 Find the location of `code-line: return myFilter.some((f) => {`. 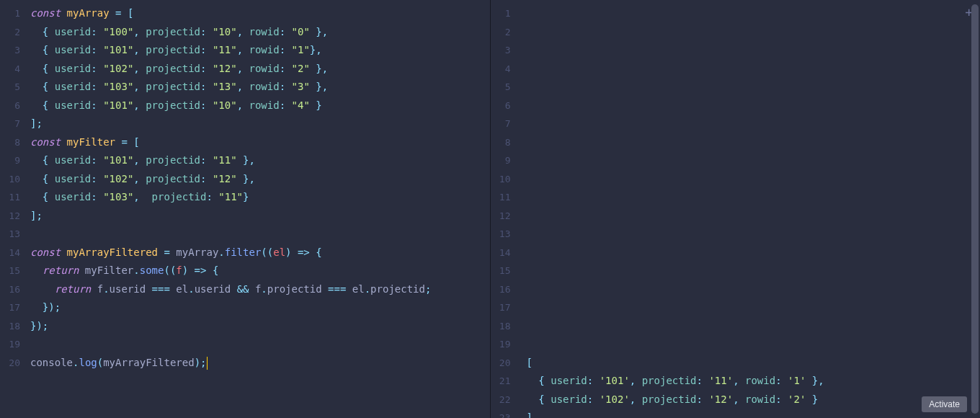

code-line: return myFilter.some((f) => { is located at coordinates (260, 271).